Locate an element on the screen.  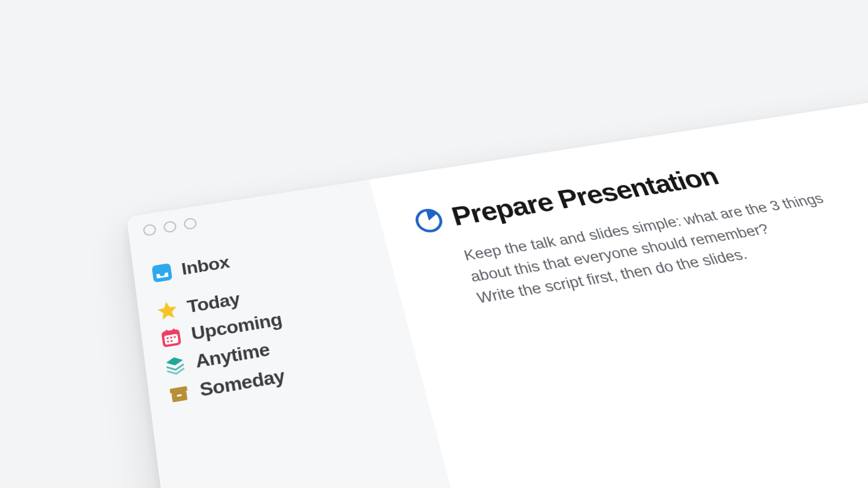
sidebar-nav: Inbox Today is located at coordinates (275, 319).